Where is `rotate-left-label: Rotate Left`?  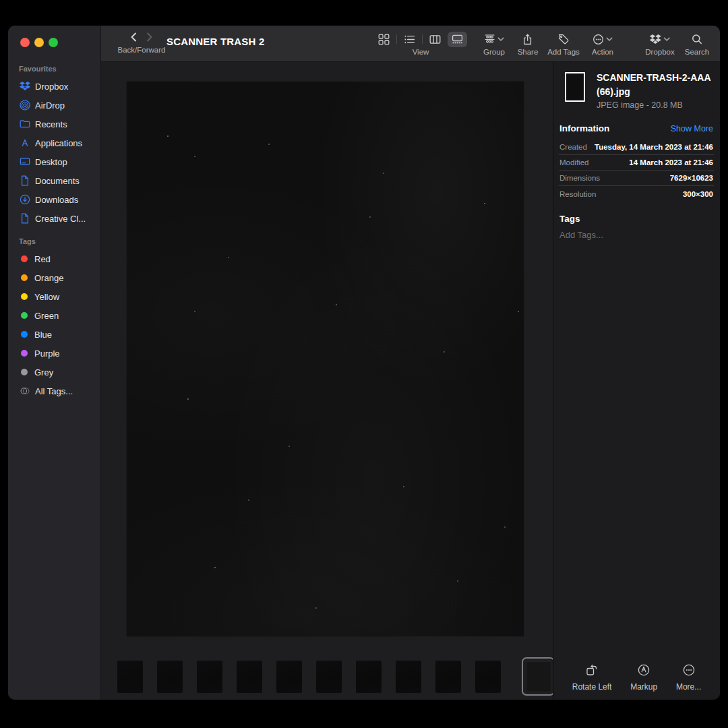 rotate-left-label: Rotate Left is located at coordinates (592, 687).